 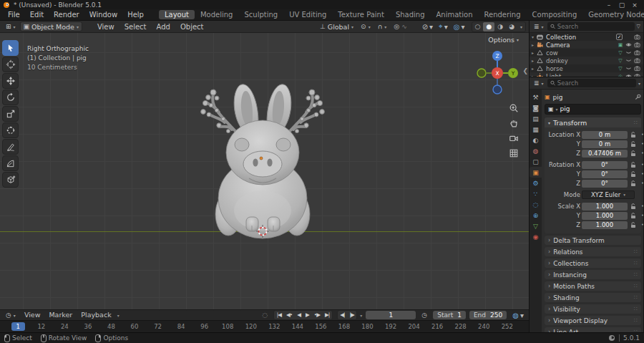 I want to click on collection-checkbox: ✓, so click(x=620, y=37).